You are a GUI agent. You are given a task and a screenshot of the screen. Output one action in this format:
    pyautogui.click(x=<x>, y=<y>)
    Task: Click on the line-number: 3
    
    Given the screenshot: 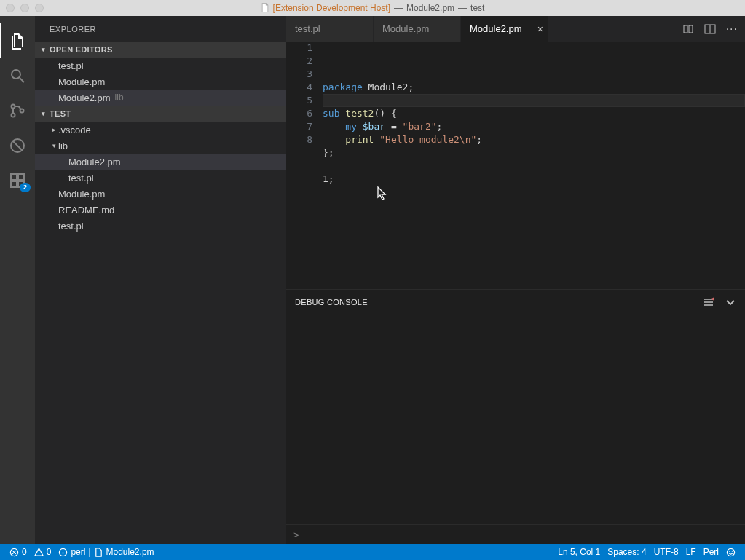 What is the action you would take?
    pyautogui.click(x=299, y=74)
    